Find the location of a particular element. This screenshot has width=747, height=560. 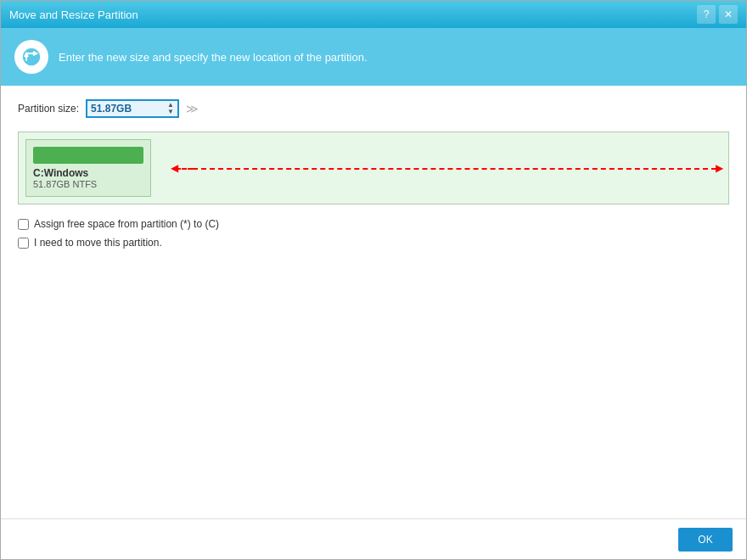

dialog-controls: ? ✕ is located at coordinates (717, 14).